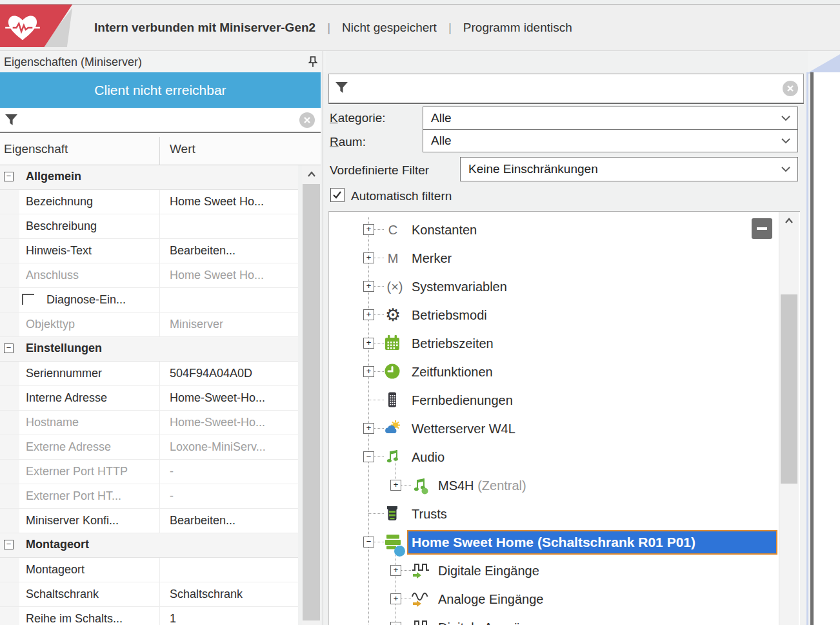 The height and width of the screenshot is (625, 840). What do you see at coordinates (149, 447) in the screenshot?
I see `table-row: Externe Adresse Loxone-MiniServ...` at bounding box center [149, 447].